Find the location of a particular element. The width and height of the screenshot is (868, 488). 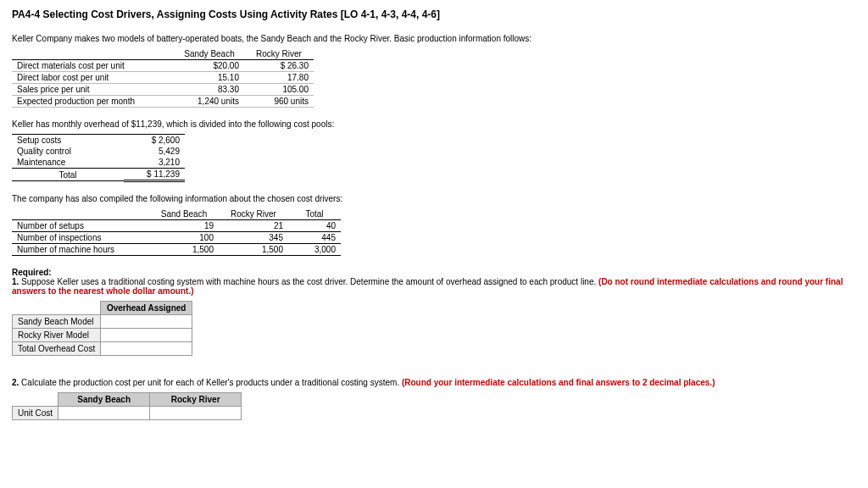

overhead-sandy-input is located at coordinates (146, 322).